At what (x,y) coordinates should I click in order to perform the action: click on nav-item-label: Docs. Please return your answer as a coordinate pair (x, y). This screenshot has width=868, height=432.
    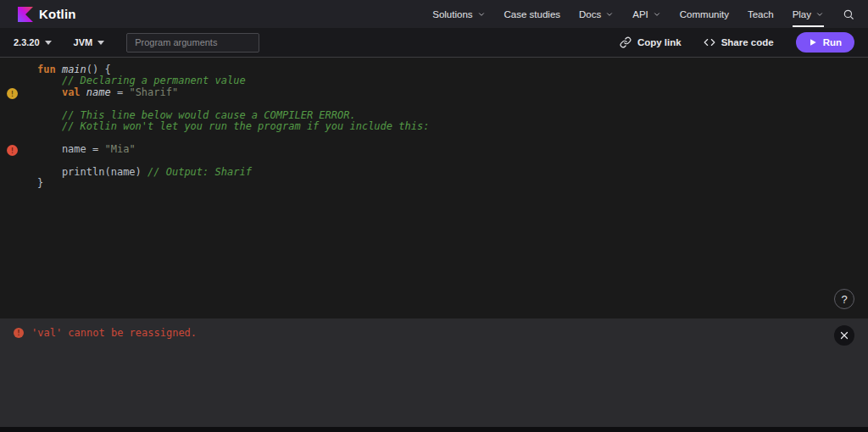
    Looking at the image, I should click on (590, 14).